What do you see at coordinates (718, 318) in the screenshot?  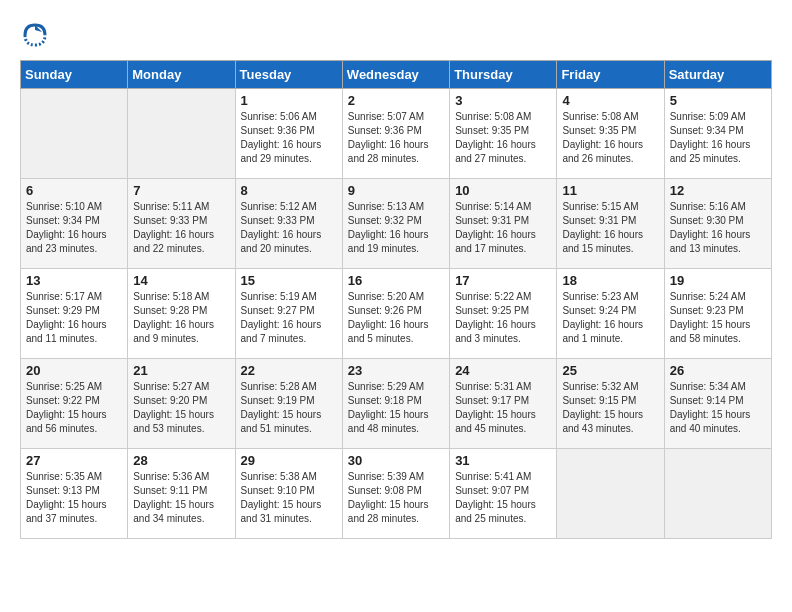 I see `day-info: Sunrise: 5:24 AM Sunset: 9:23 PM Dayligh…` at bounding box center [718, 318].